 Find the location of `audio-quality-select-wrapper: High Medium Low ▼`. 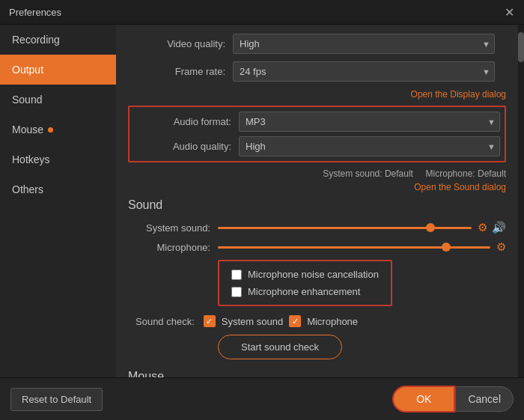

audio-quality-select-wrapper: High Medium Low ▼ is located at coordinates (370, 147).